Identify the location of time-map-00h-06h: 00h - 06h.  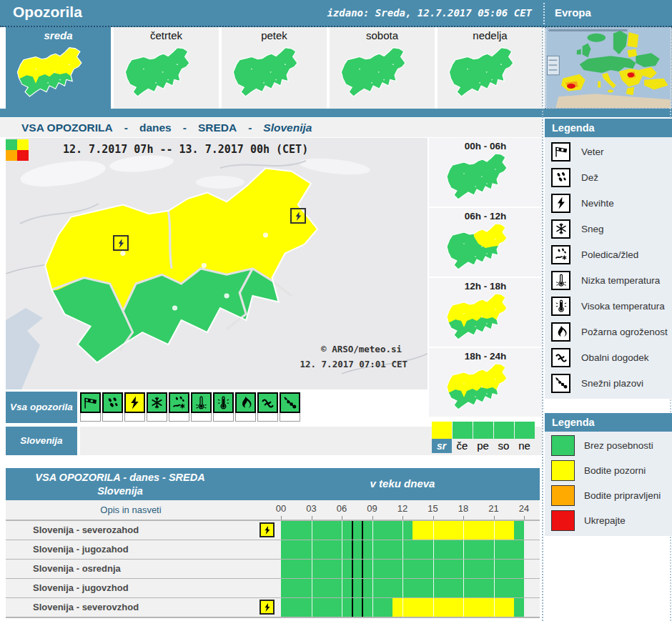
(485, 173).